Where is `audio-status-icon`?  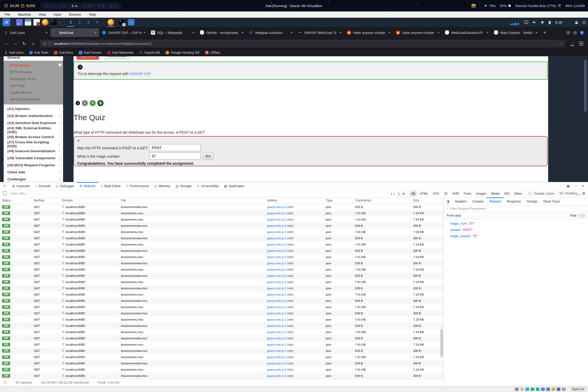 audio-status-icon is located at coordinates (527, 389).